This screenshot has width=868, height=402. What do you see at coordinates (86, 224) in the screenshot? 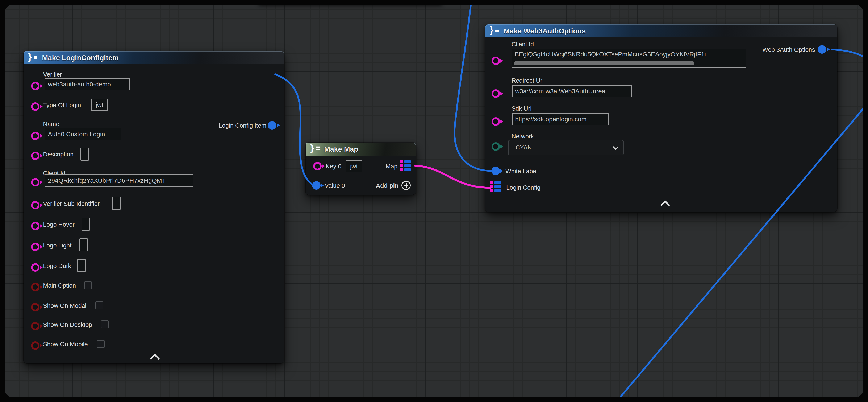
I see `logo-hover-input` at bounding box center [86, 224].